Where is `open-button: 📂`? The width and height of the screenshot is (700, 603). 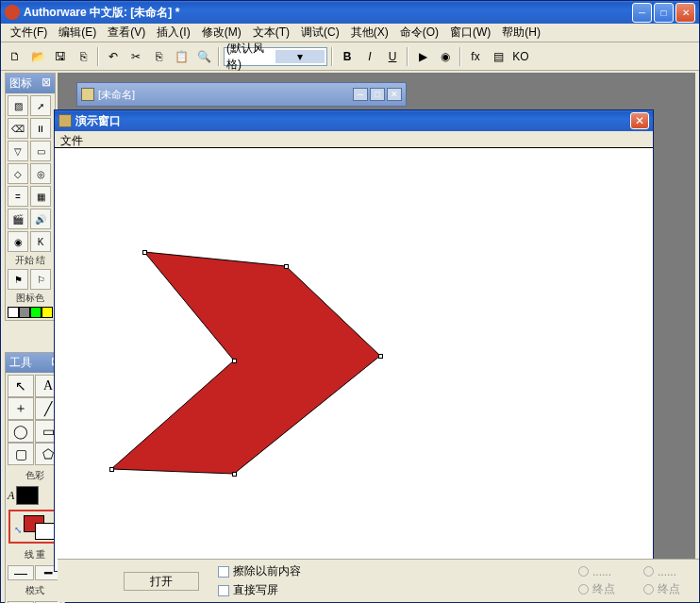
open-button: 📂 is located at coordinates (38, 57).